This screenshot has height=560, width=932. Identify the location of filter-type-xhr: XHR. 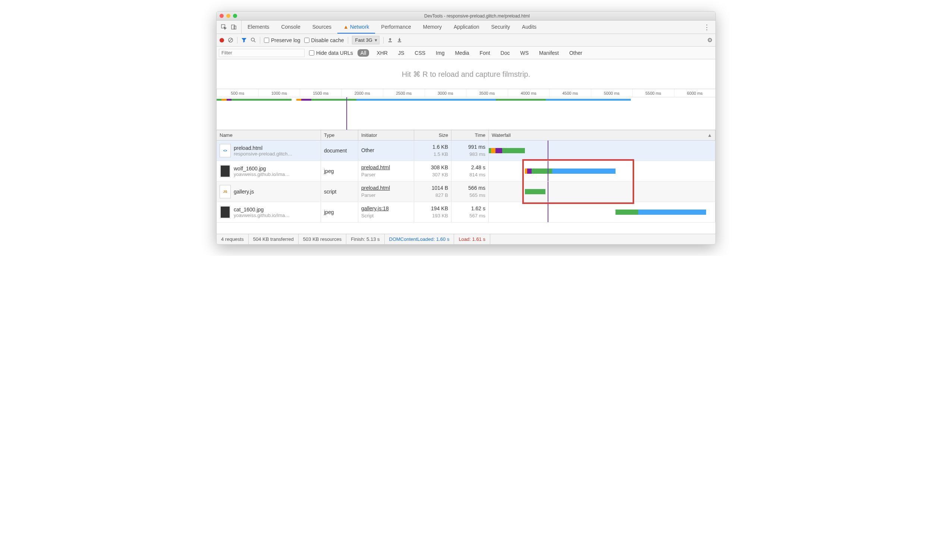
(382, 53).